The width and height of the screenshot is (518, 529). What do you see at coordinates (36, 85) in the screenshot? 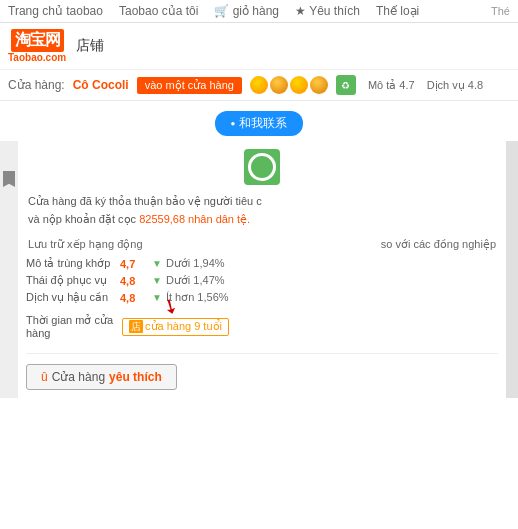
I see `shop-prefix-label: Cửa hàng:` at bounding box center [36, 85].